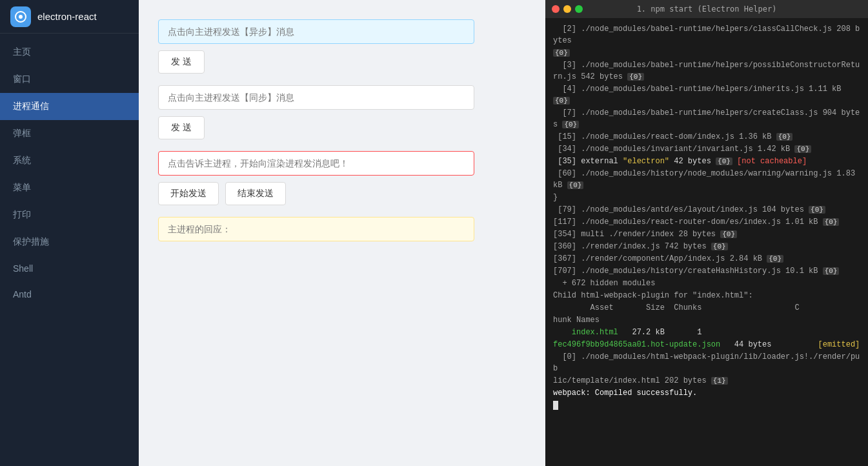 The height and width of the screenshot is (466, 868). I want to click on sidebar-item-label: Antd, so click(22, 294).